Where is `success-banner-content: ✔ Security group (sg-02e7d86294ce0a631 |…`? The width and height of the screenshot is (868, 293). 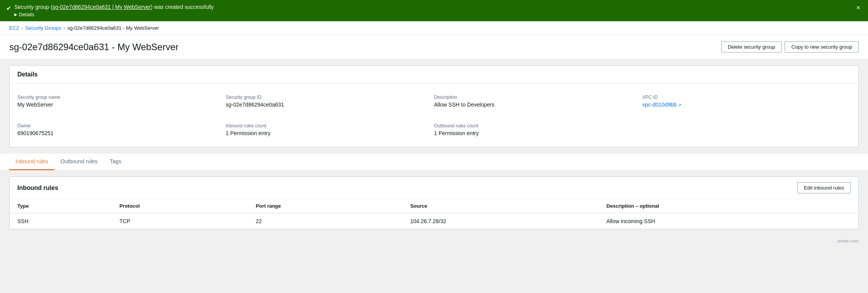 success-banner-content: ✔ Security group (sg-02e7d86294ce0a631 |… is located at coordinates (110, 11).